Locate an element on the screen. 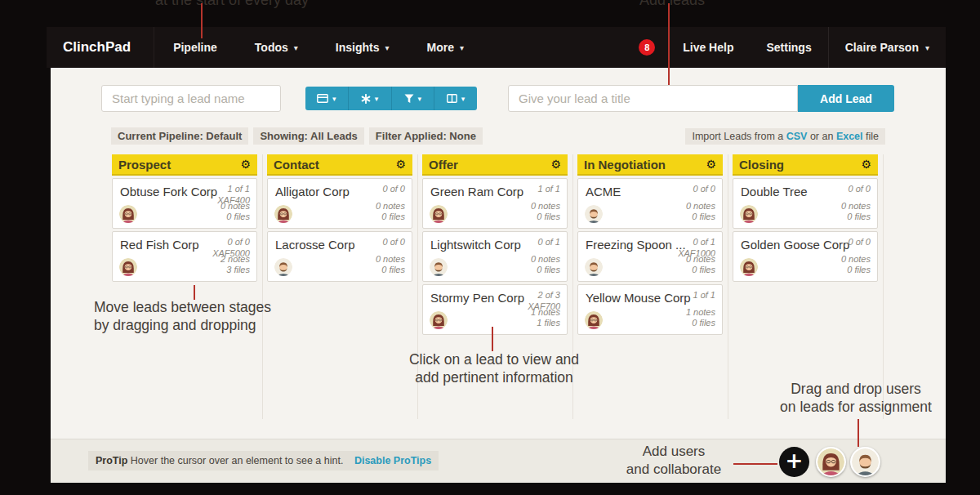 This screenshot has width=980, height=495. column-header: Contact⚙ is located at coordinates (340, 165).